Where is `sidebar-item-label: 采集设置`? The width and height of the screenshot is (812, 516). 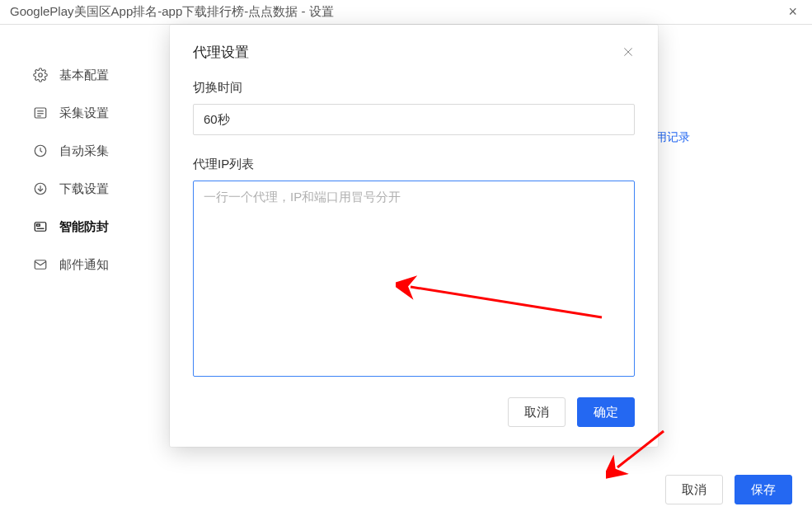 sidebar-item-label: 采集设置 is located at coordinates (84, 114).